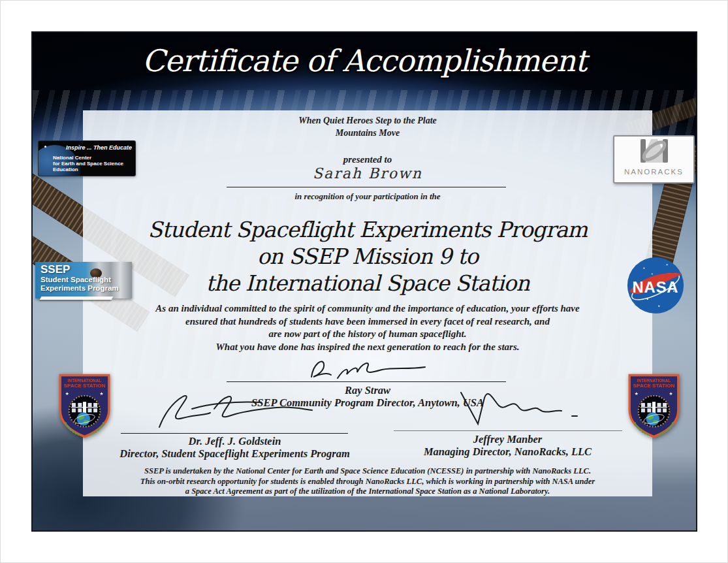  Describe the element at coordinates (80, 289) in the screenshot. I see `ssep-name-line-2: Experiments Program` at that location.